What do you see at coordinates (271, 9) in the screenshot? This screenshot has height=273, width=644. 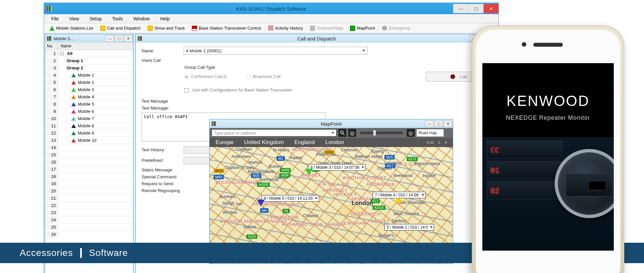 I see `titlebar: KAS-10 AVL/ Dispatch Software — ▢ ✕` at bounding box center [271, 9].